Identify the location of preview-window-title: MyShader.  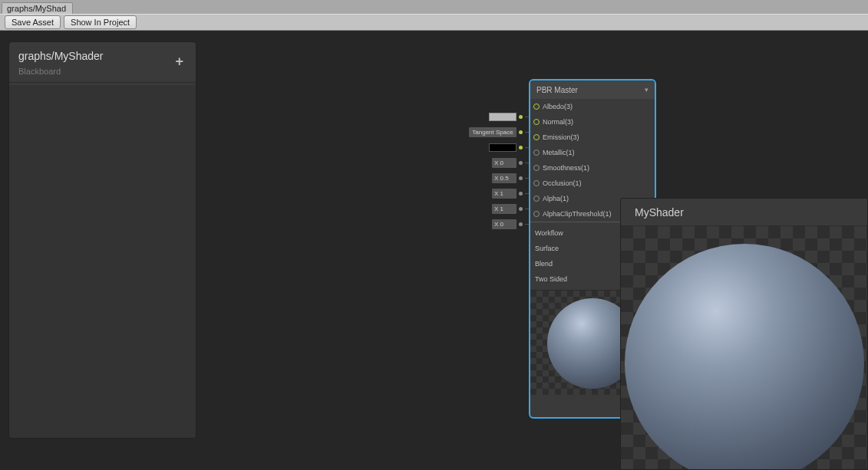
(659, 212).